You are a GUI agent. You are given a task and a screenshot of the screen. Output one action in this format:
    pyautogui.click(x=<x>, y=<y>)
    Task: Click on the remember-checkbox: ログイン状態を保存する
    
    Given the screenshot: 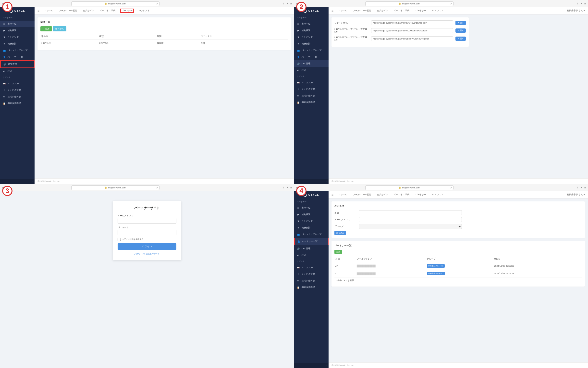 What is the action you would take?
    pyautogui.click(x=147, y=239)
    